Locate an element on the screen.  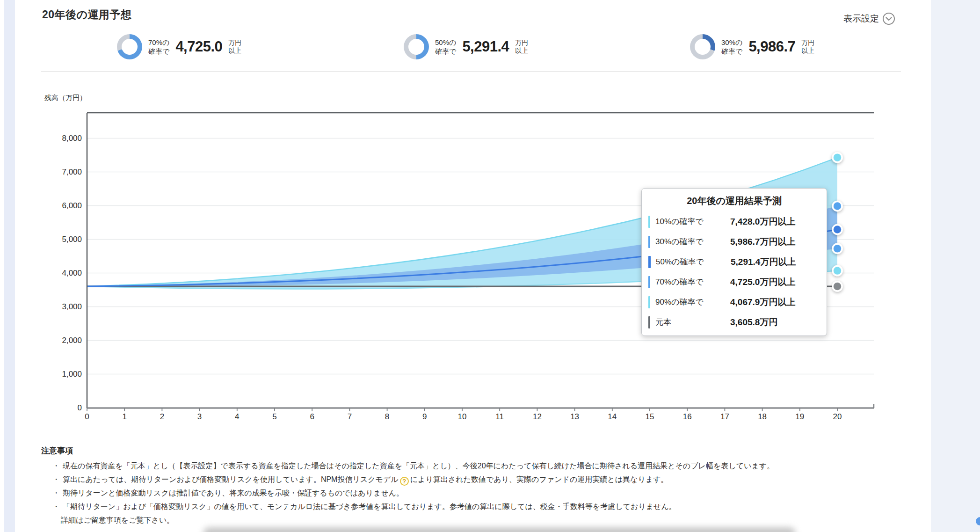
x-tick-label: 5 is located at coordinates (275, 417).